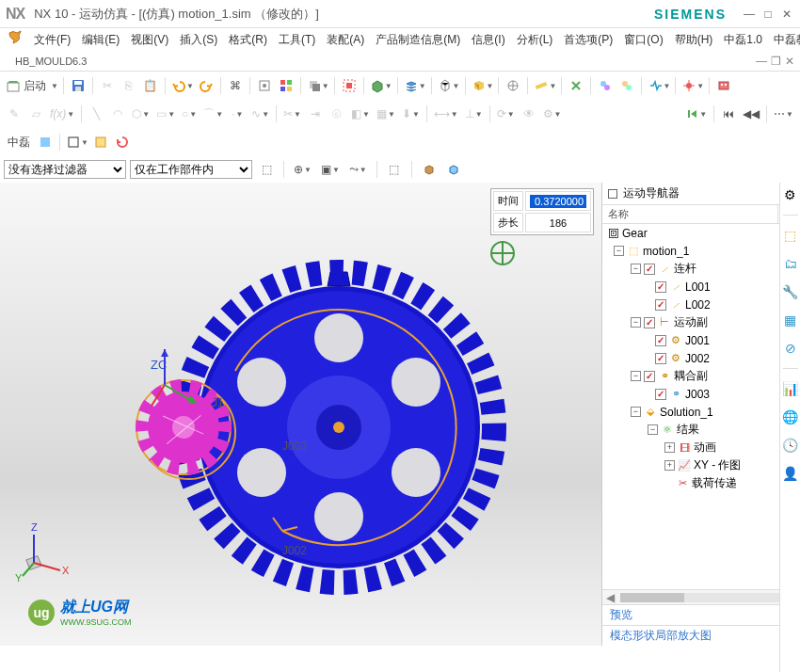 This screenshot has width=800, height=672. I want to click on menu-zl10: 中磊1.0, so click(744, 40).